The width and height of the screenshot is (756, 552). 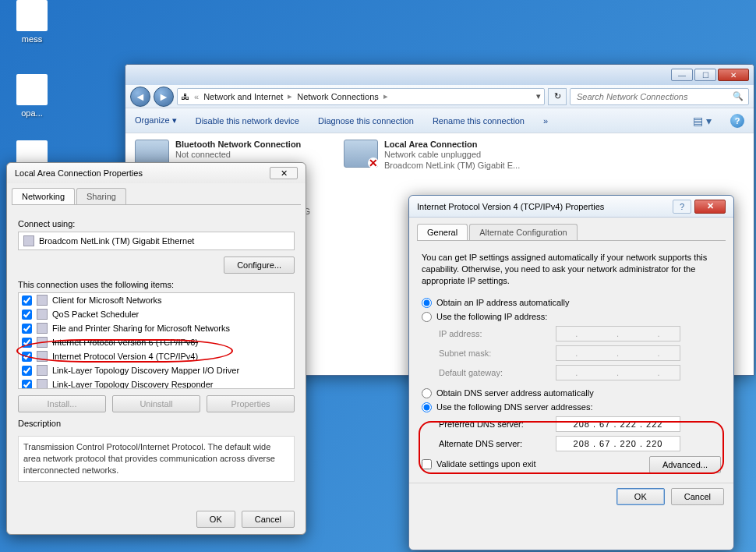 I want to click on preferred-dns-field: 208 . 67 . 222 . 222, so click(x=618, y=424).